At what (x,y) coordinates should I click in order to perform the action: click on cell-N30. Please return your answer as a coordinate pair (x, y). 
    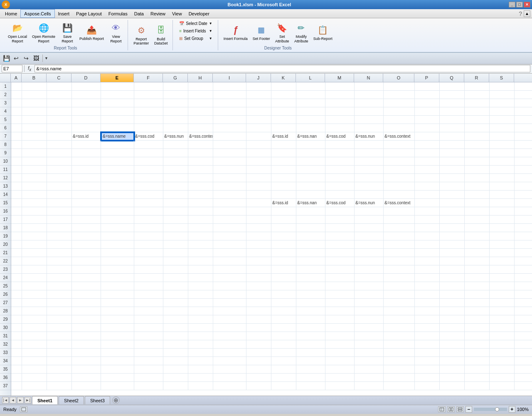
    Looking at the image, I should click on (369, 328).